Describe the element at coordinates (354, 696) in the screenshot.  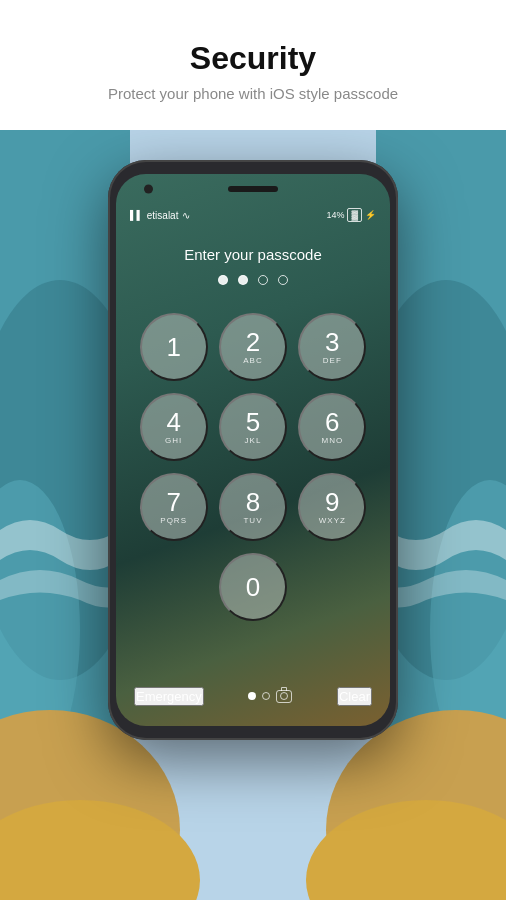
I see `clear-button: Clear` at that location.